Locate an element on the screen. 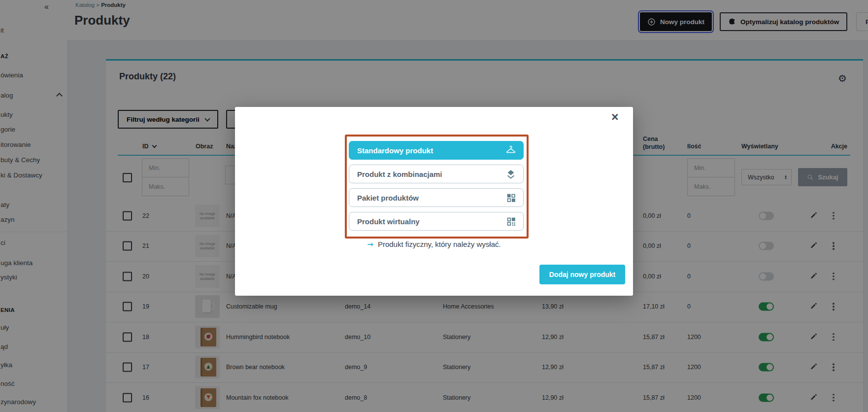 Image resolution: width=868 pixels, height=412 pixels. option-pack-of-products: Pakiet produktów is located at coordinates (436, 198).